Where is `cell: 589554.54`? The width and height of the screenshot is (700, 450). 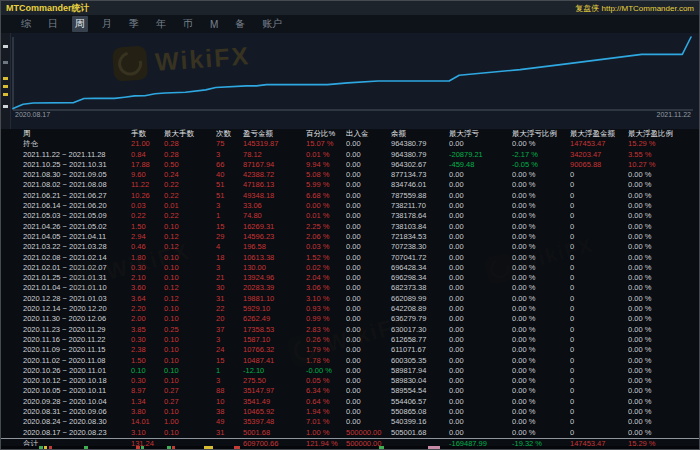 cell: 589554.54 is located at coordinates (420, 391).